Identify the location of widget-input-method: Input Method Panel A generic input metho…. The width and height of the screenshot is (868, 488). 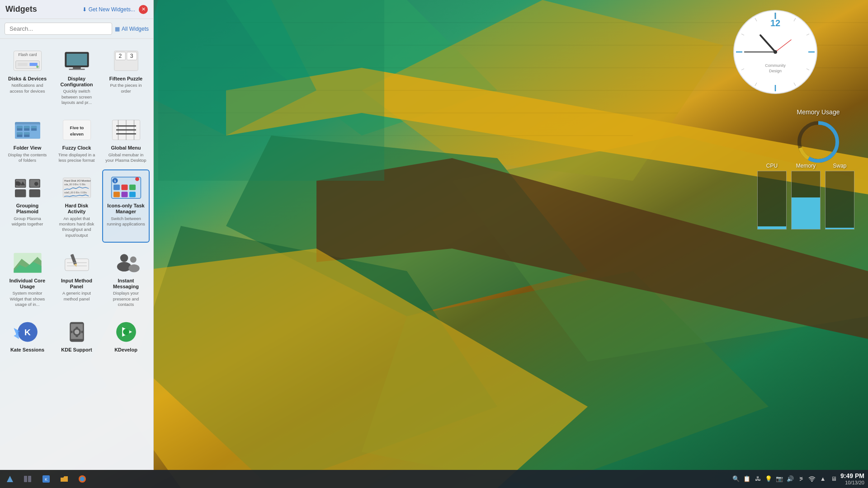
(77, 278).